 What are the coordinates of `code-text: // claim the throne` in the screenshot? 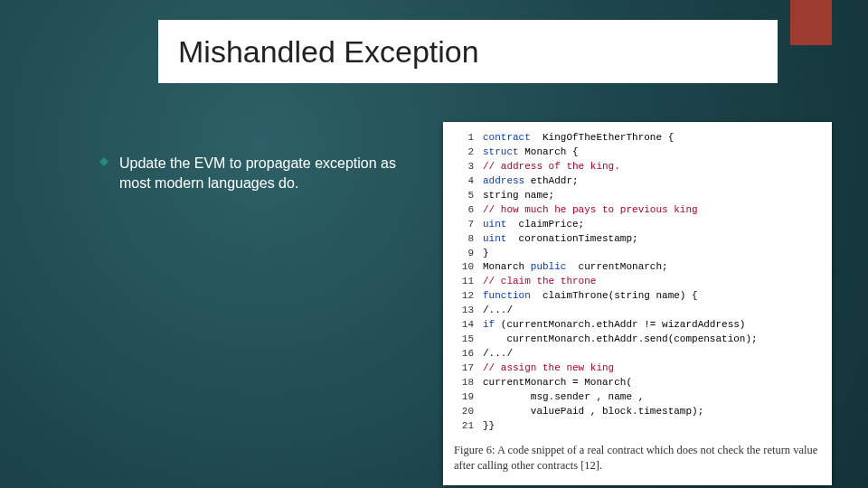 It's located at (539, 282).